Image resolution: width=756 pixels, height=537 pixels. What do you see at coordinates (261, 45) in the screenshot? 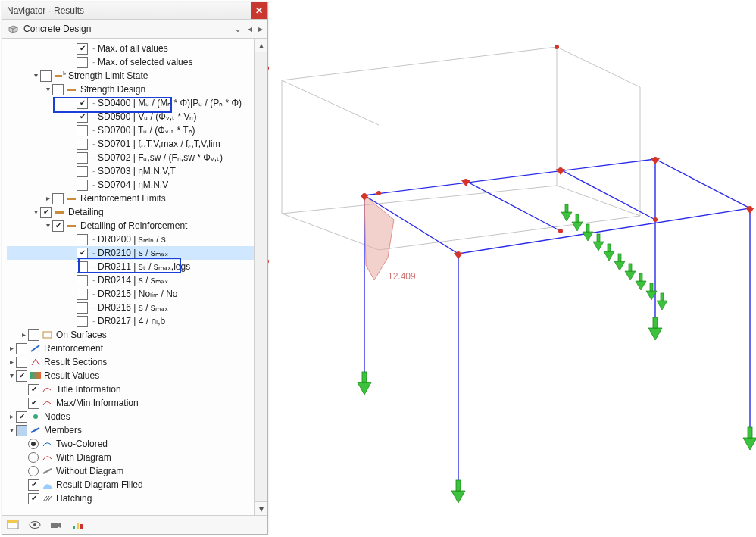
I see `scroll-up-icon: ▴` at bounding box center [261, 45].